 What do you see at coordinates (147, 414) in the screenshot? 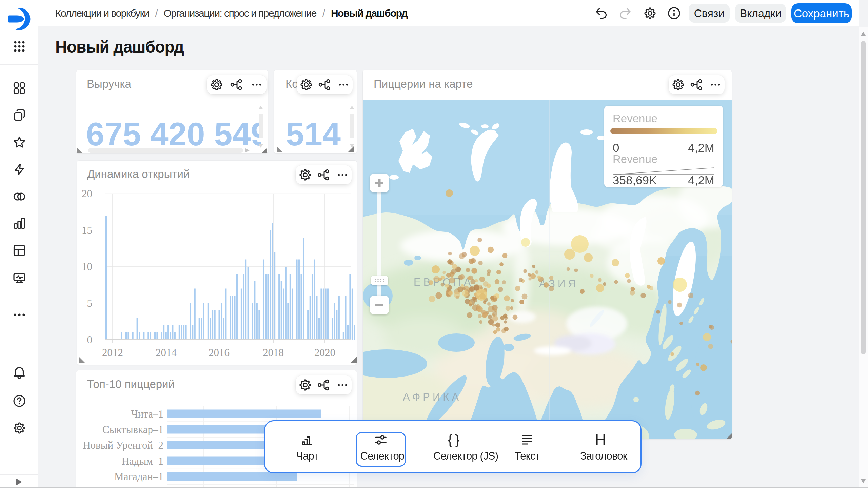
I see `svg-text: Чита–1` at bounding box center [147, 414].